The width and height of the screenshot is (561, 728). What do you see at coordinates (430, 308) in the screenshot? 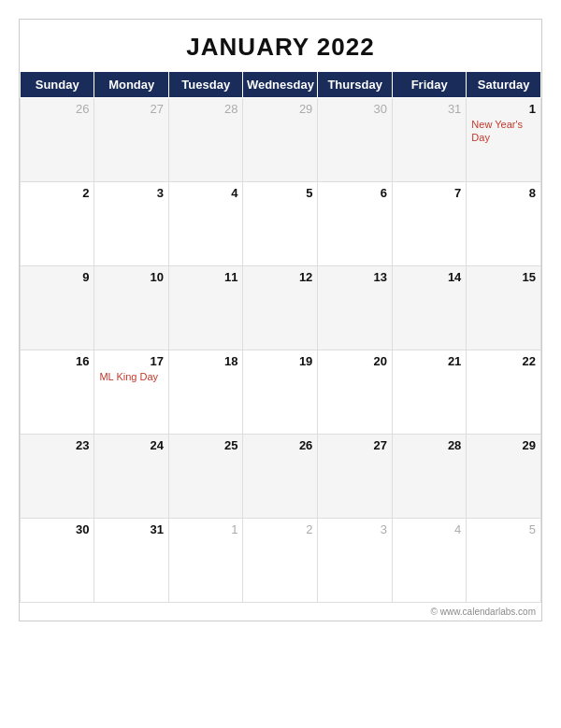
I see `calendar-day: 14` at bounding box center [430, 308].